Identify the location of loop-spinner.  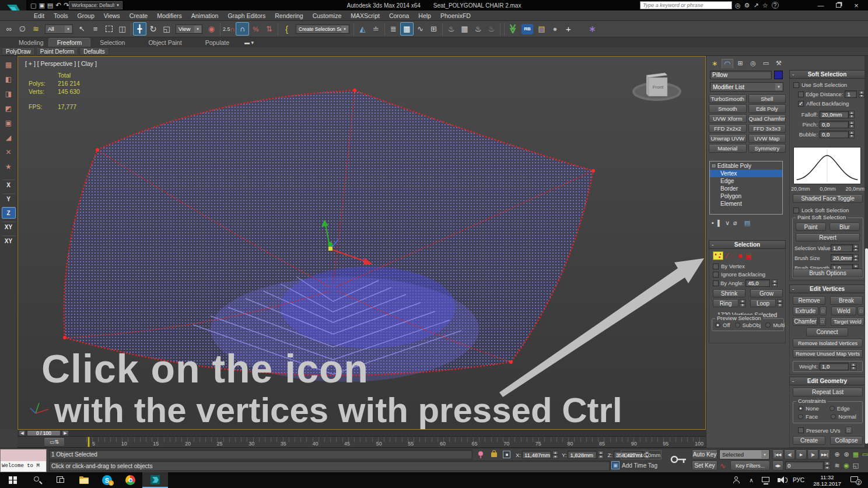
(780, 303).